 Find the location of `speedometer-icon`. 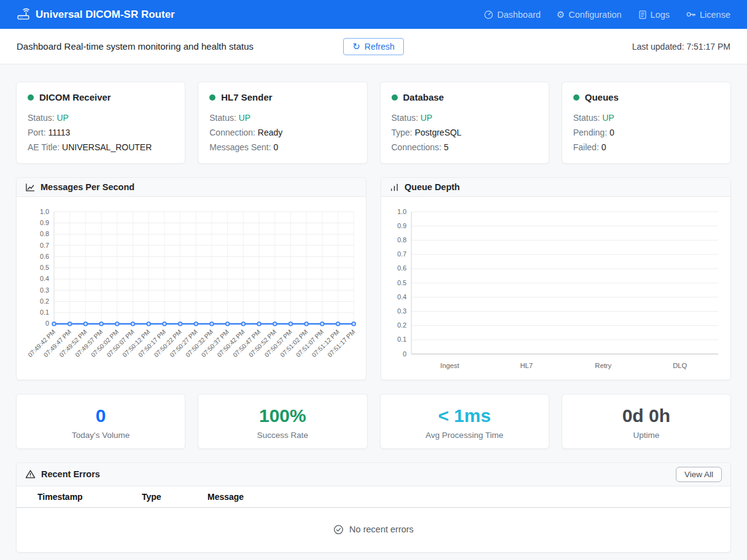

speedometer-icon is located at coordinates (489, 15).